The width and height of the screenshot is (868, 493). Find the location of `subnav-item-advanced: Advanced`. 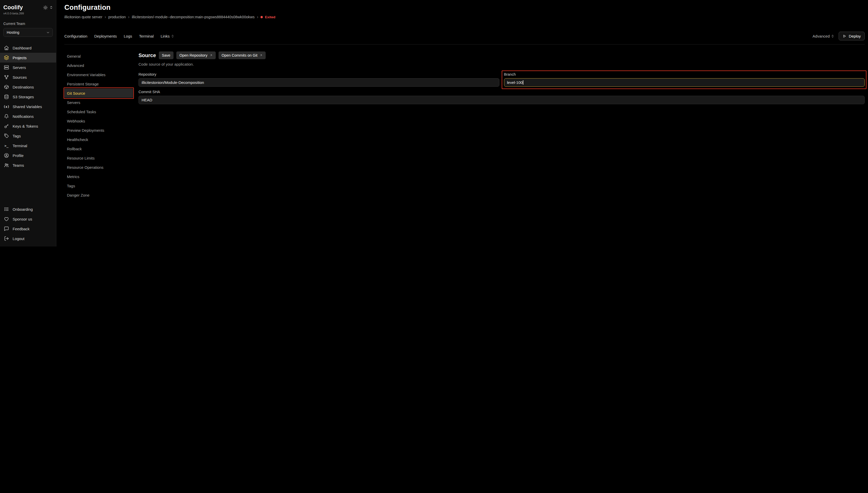

subnav-item-advanced: Advanced is located at coordinates (99, 65).